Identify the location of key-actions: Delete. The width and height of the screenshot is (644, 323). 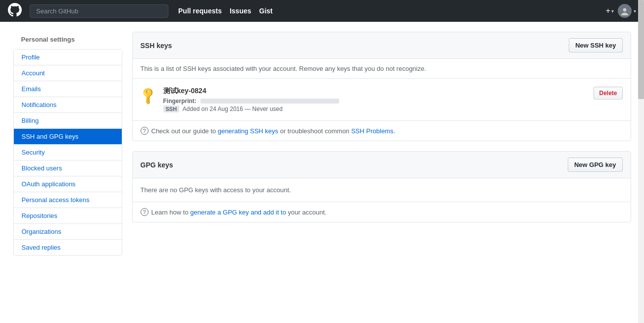
(608, 93).